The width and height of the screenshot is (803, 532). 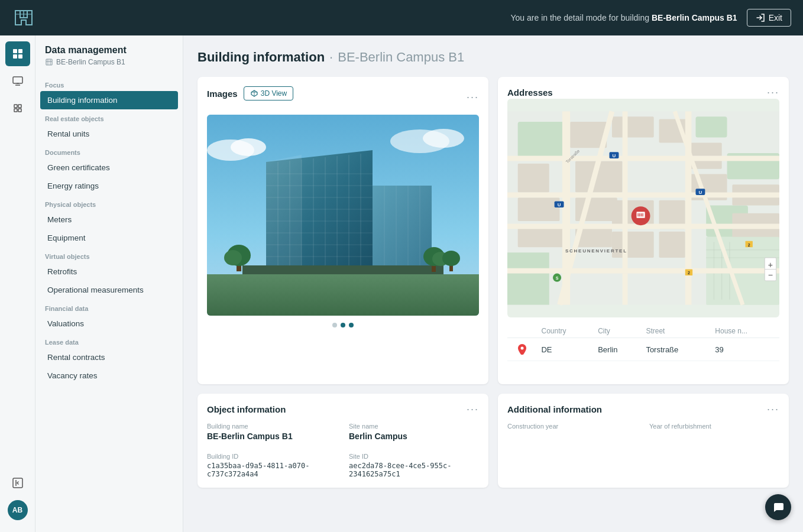 What do you see at coordinates (18, 54) in the screenshot?
I see `table-icon` at bounding box center [18, 54].